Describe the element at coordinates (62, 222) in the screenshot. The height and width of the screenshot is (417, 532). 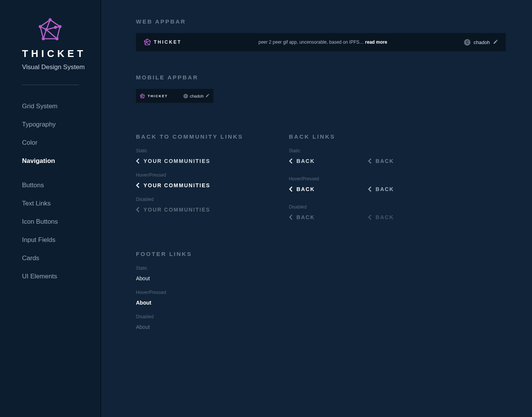
I see `sidebar-item-icon-buttons: Icon Buttons` at that location.